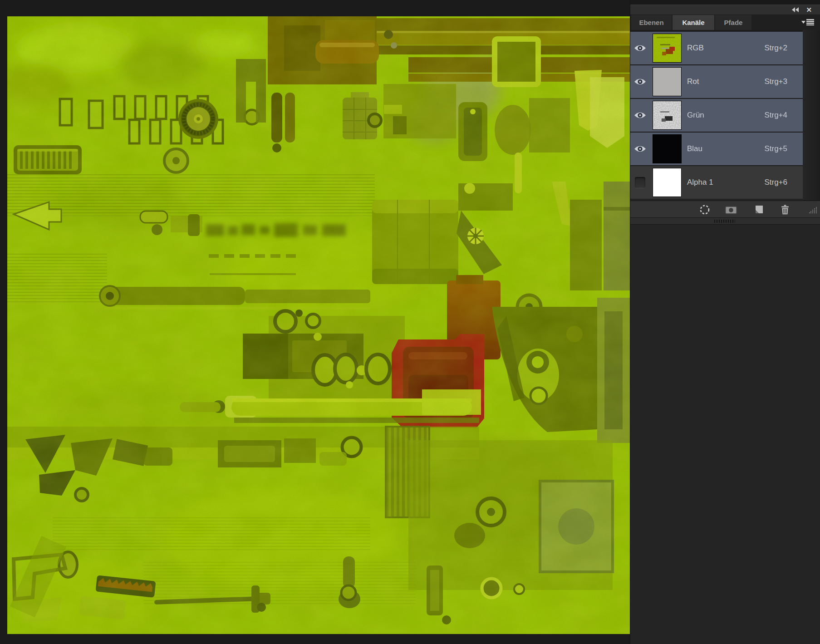 The height and width of the screenshot is (644, 820). Describe the element at coordinates (717, 149) in the screenshot. I see `channel-row-blau: Blau Strg+5` at that location.